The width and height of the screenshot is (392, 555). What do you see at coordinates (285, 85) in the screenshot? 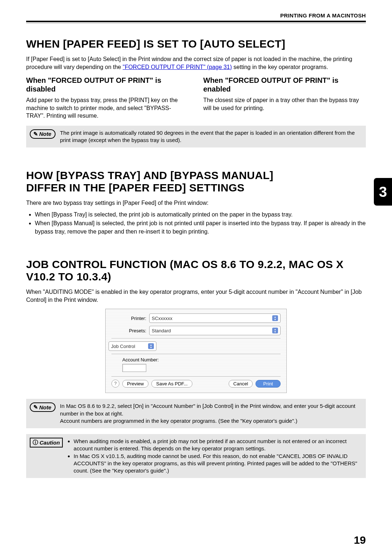
I see `col-right-heading: When "FORCED OUTPUT OF PRINT" is enabled` at bounding box center [285, 85].